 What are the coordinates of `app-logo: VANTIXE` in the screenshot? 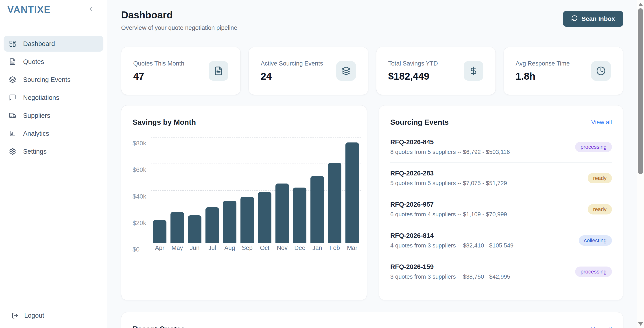 It's located at (29, 10).